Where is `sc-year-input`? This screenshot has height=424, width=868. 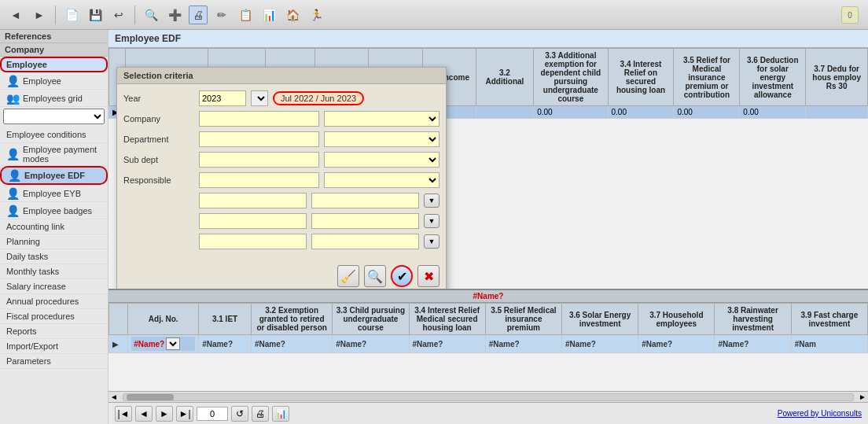
sc-year-input is located at coordinates (223, 98).